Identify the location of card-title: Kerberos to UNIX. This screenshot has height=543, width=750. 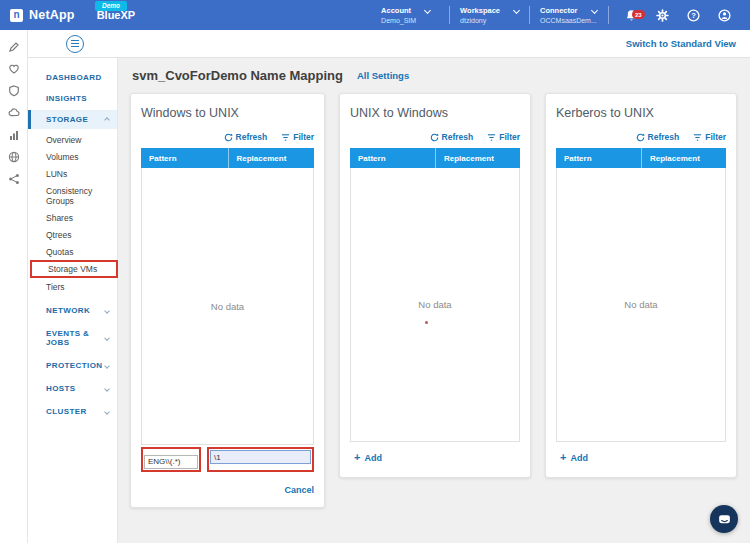
(641, 113).